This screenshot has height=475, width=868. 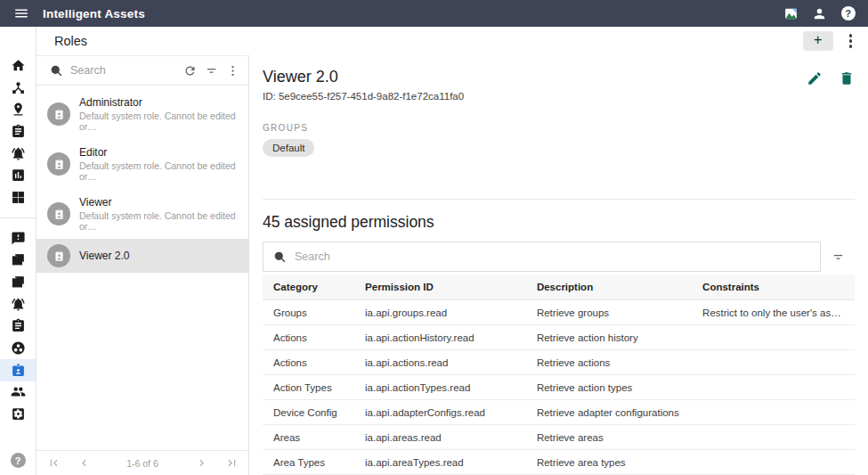 I want to click on roles-search-bar, so click(x=142, y=70).